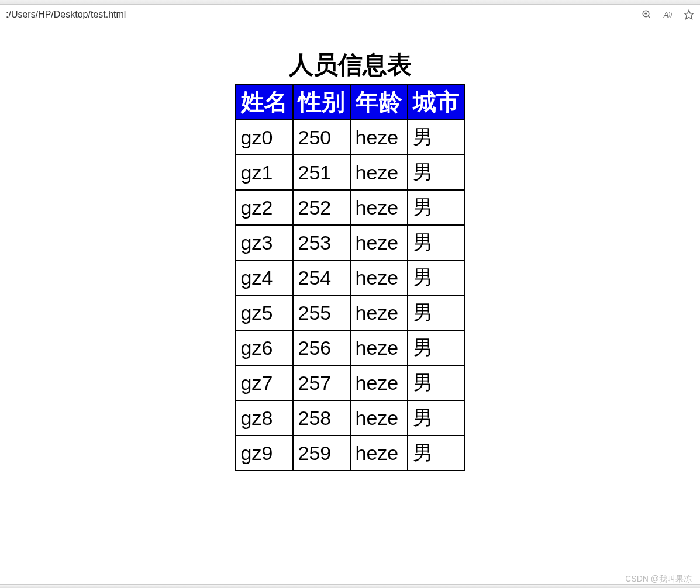  I want to click on cell-name: gz9, so click(264, 453).